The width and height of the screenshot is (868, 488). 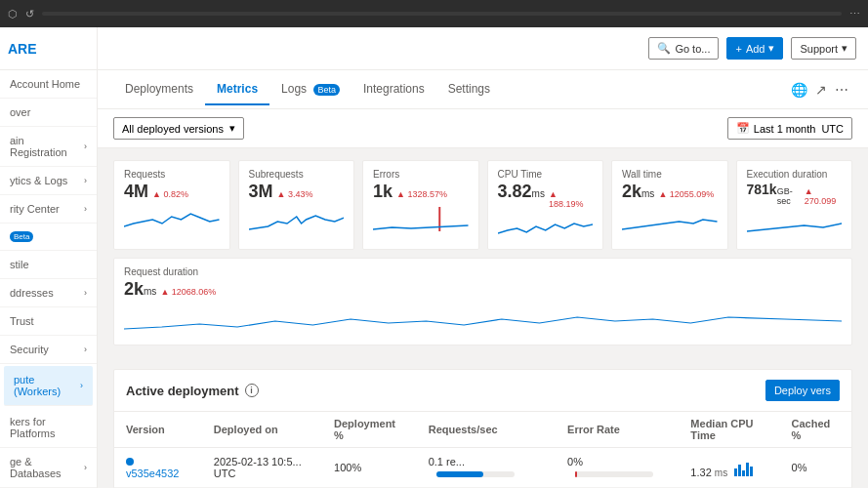 I want to click on browser-menu: ⋯, so click(x=855, y=14).